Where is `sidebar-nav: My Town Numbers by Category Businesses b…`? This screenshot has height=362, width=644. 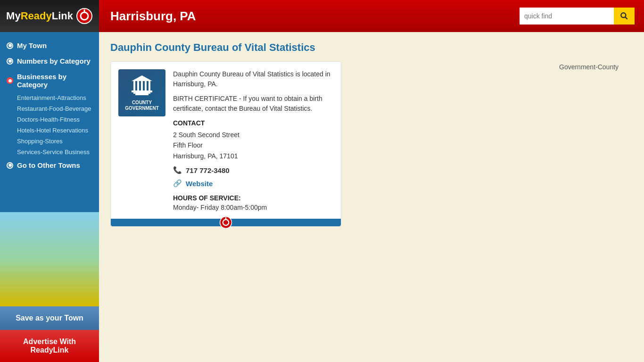 sidebar-nav: My Town Numbers by Category Businesses b… is located at coordinates (50, 125).